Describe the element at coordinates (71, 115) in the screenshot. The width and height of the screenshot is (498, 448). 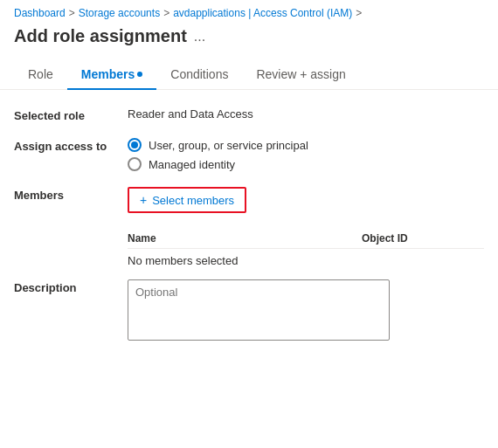
I see `selected-role-label: Selected role` at that location.